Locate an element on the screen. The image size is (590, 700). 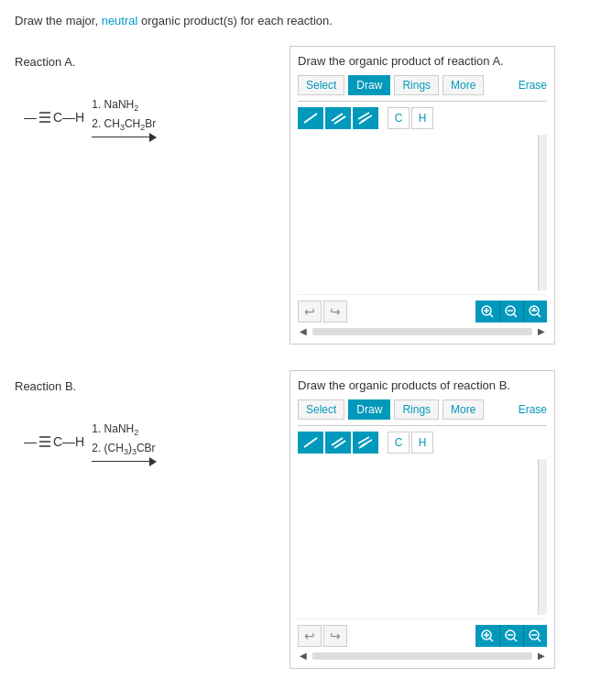
highlight-word: neutral is located at coordinates (120, 20).